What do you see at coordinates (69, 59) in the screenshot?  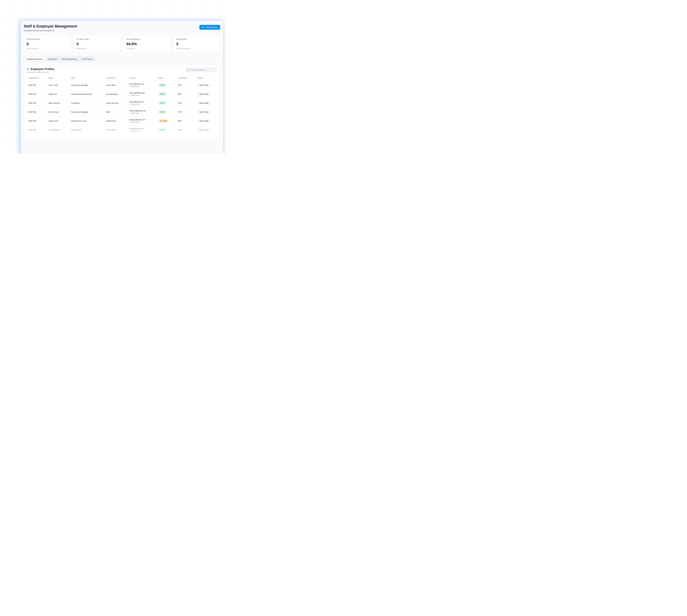 I see `tab-task-assignments: Task Assignments` at bounding box center [69, 59].